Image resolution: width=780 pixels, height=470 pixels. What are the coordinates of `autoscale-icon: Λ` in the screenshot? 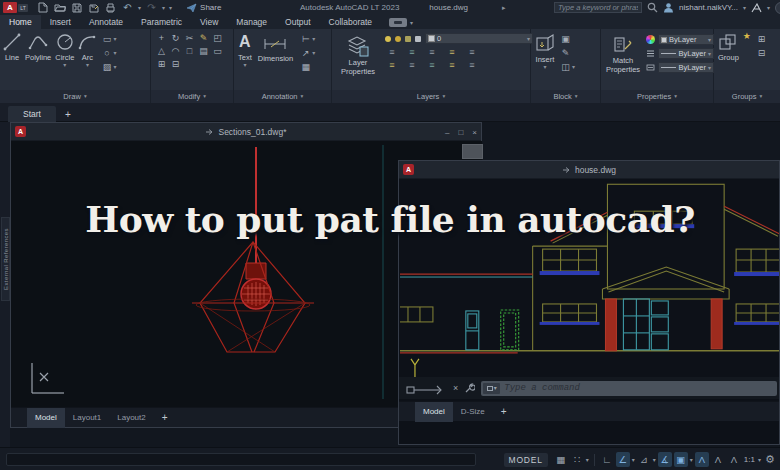 It's located at (718, 460).